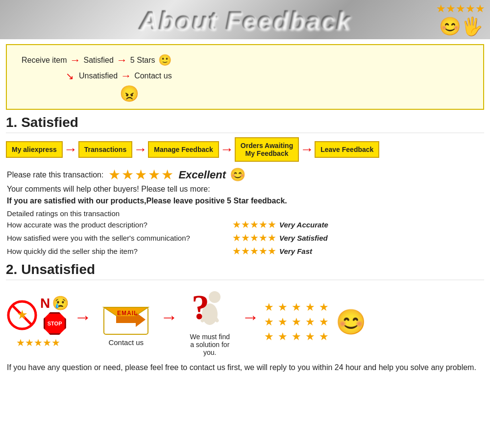 The height and width of the screenshot is (448, 490). What do you see at coordinates (126, 318) in the screenshot?
I see `email-envelope-icon: EMAIL` at bounding box center [126, 318].